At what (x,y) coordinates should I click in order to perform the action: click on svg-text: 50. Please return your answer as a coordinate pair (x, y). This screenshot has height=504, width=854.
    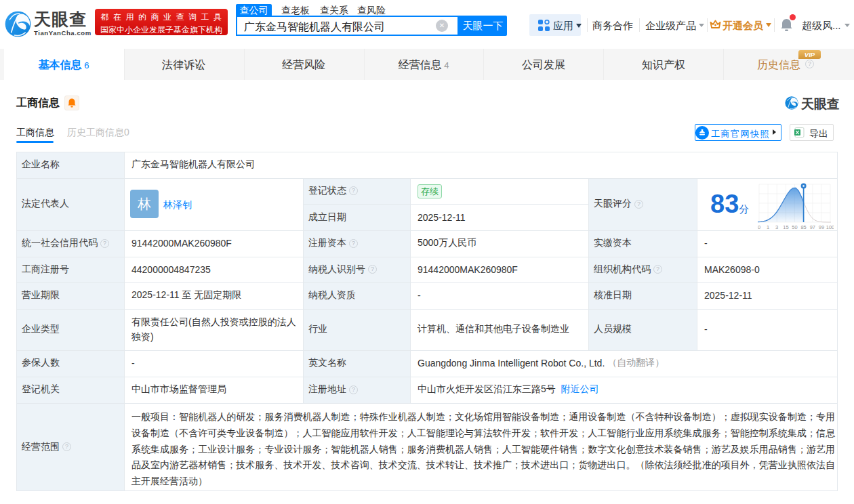
    Looking at the image, I should click on (794, 228).